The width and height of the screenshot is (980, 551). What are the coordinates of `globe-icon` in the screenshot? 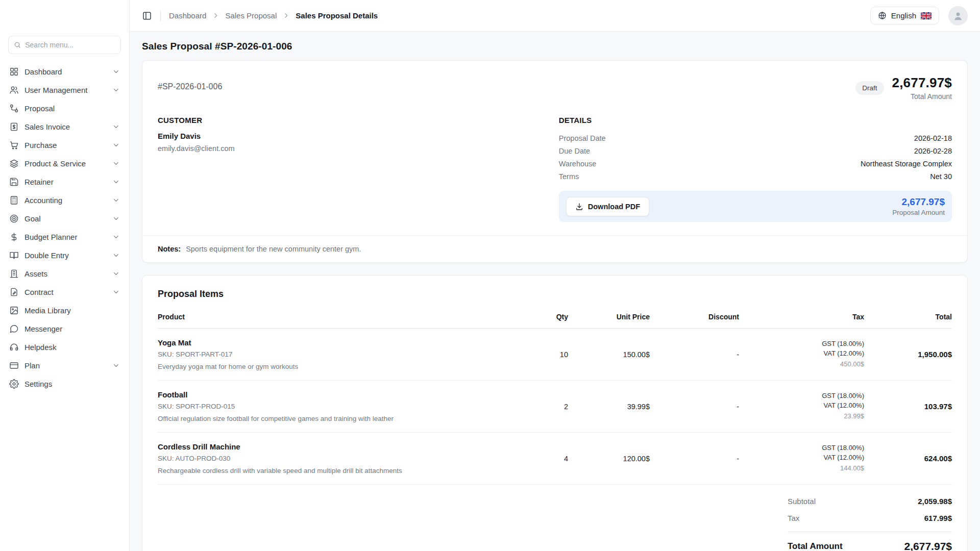 It's located at (882, 15).